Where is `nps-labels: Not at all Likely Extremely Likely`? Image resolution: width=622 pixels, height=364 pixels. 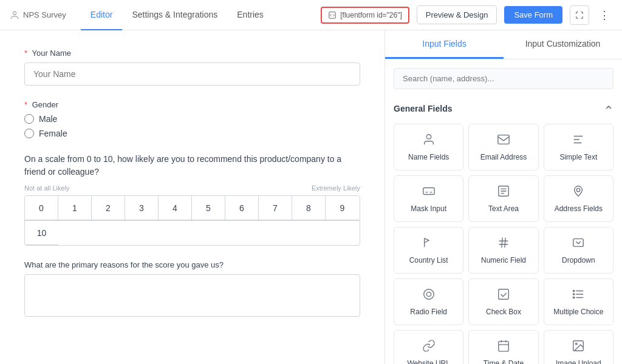 nps-labels: Not at all Likely Extremely Likely is located at coordinates (192, 188).